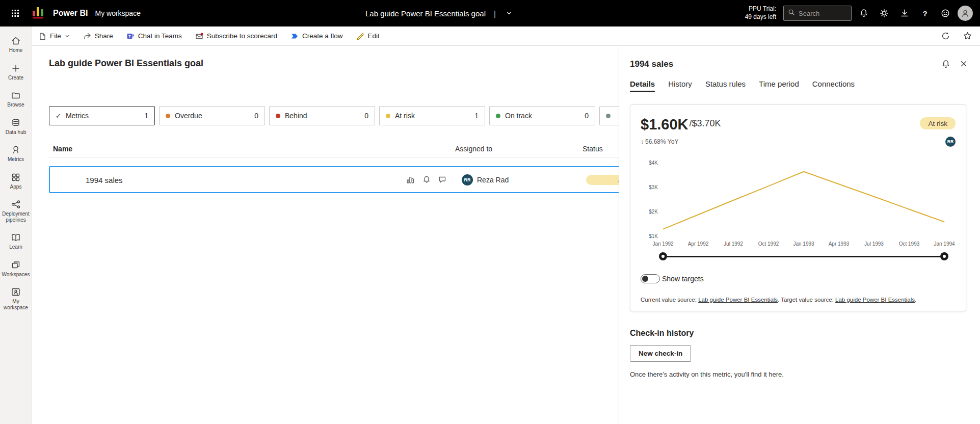  What do you see at coordinates (651, 64) in the screenshot?
I see `panel-title: 1994 sales` at bounding box center [651, 64].